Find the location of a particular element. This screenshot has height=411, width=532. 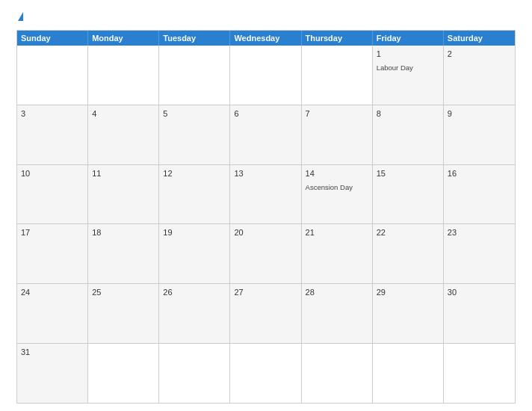

header-friday: Friday is located at coordinates (408, 38).